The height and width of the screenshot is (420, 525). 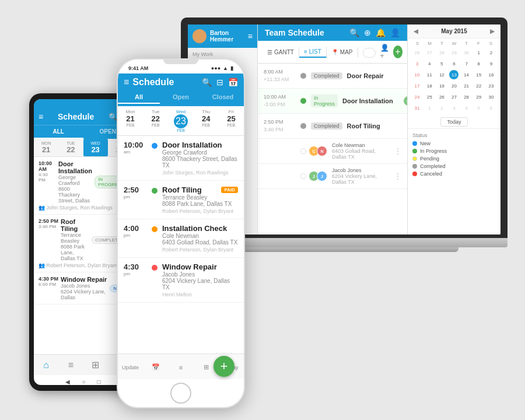 What do you see at coordinates (131, 368) in the screenshot?
I see `ios-update-btn: Update` at bounding box center [131, 368].